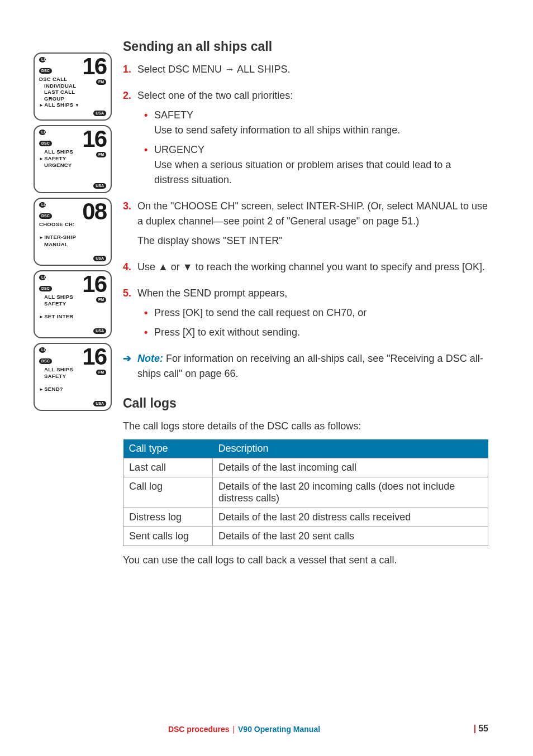 The image size is (533, 756). What do you see at coordinates (321, 313) in the screenshot?
I see `bullet-item: Press [OK] to send the call request on C…` at bounding box center [321, 313].